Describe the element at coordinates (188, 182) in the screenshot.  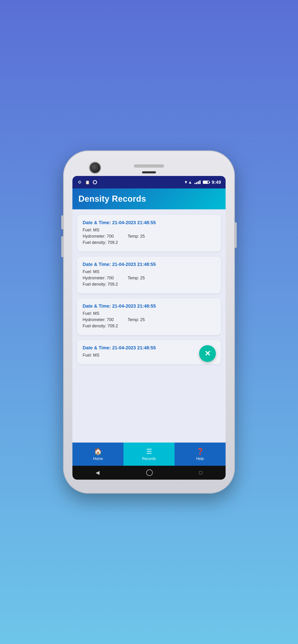
I see `wifi-icon: ▼▲` at that location.